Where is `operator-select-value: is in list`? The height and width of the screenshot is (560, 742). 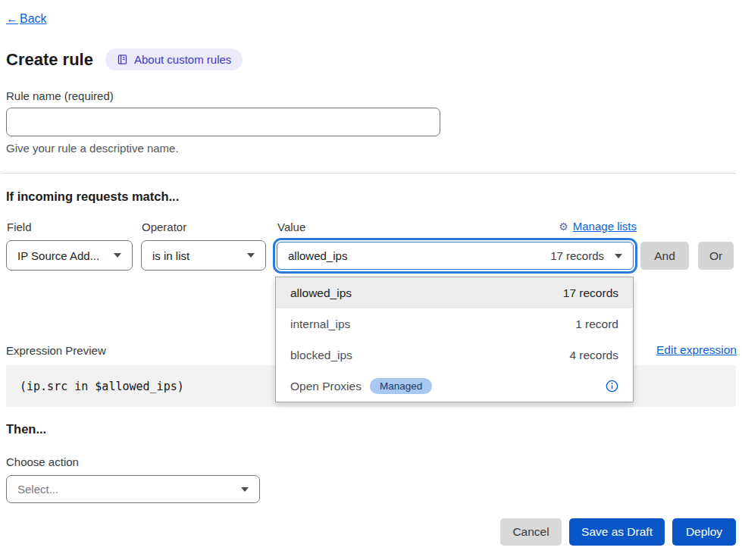
operator-select-value: is in list is located at coordinates (171, 256).